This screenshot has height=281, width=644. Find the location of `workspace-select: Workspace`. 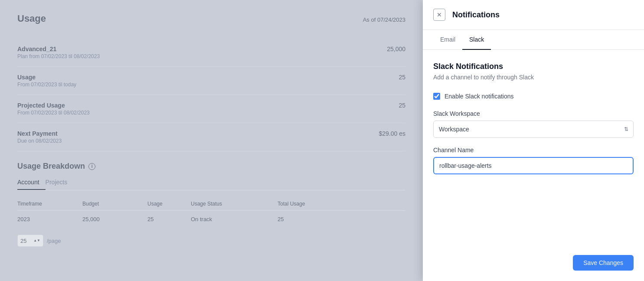

workspace-select: Workspace is located at coordinates (533, 129).